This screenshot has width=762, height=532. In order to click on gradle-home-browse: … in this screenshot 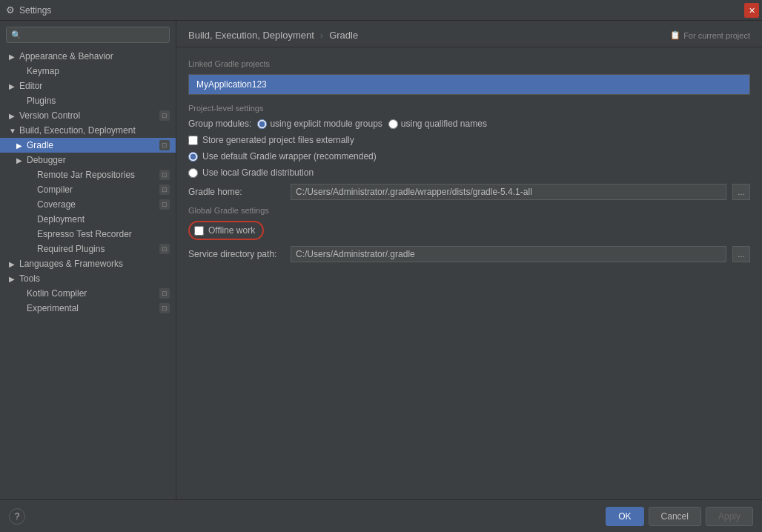, I will do `click(741, 192)`.